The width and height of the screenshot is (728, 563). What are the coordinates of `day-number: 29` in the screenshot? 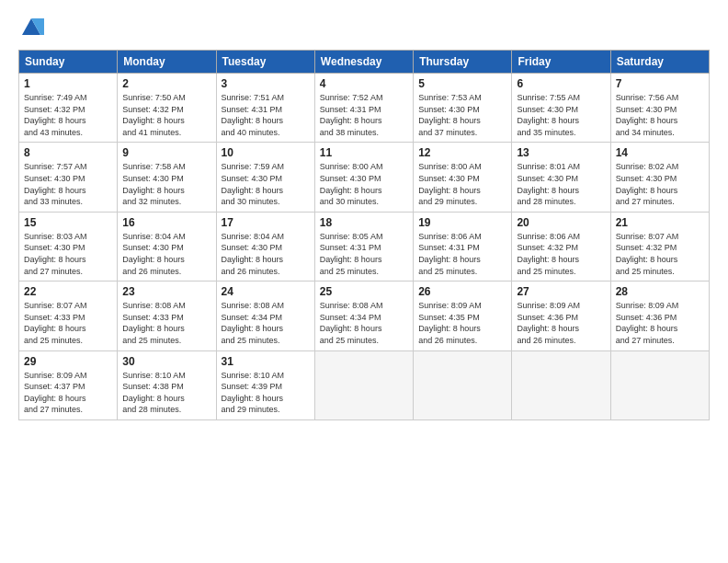 It's located at (68, 362).